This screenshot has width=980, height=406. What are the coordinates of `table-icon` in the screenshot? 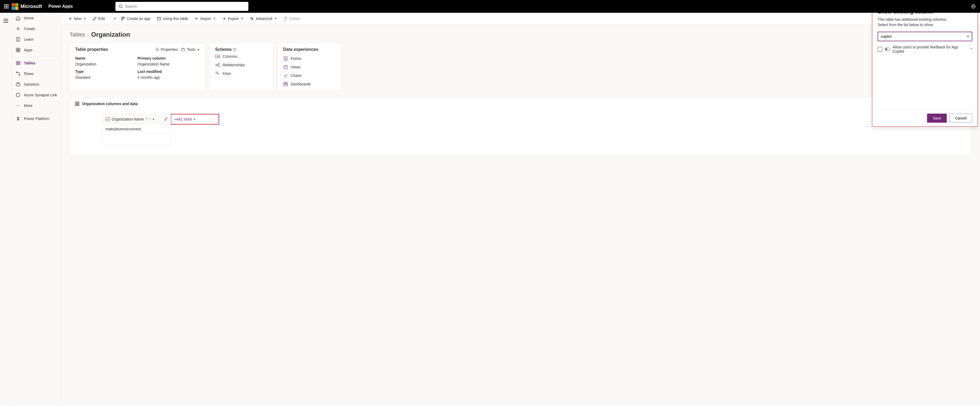 It's located at (18, 63).